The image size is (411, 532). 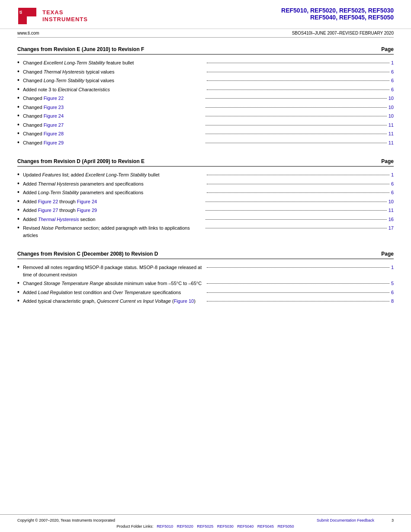 What do you see at coordinates (114, 292) in the screenshot?
I see `change-text-inner: Added Load Regulation test condition and…` at bounding box center [114, 292].